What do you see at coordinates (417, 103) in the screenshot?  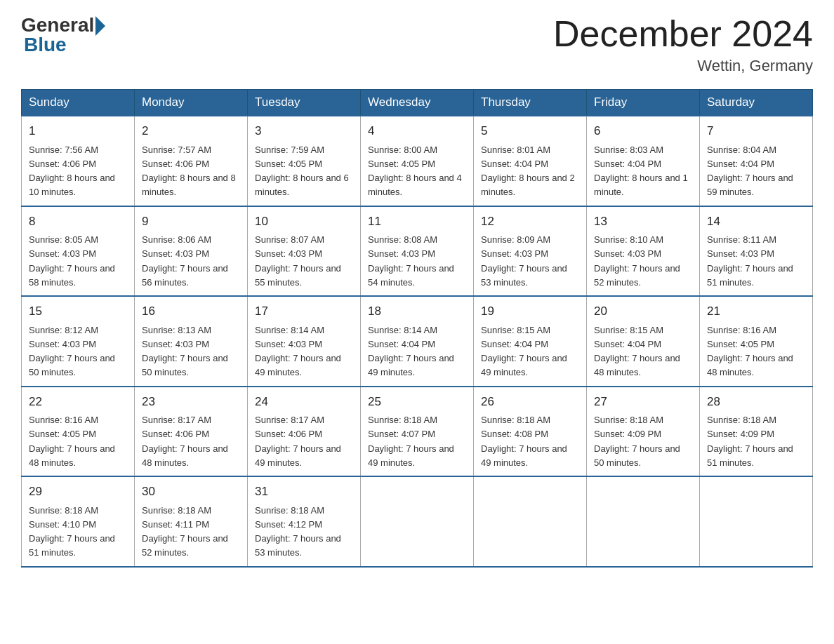 I see `weekday-header-row: Sunday Monday Tuesday Wednesday Thursday…` at bounding box center [417, 103].